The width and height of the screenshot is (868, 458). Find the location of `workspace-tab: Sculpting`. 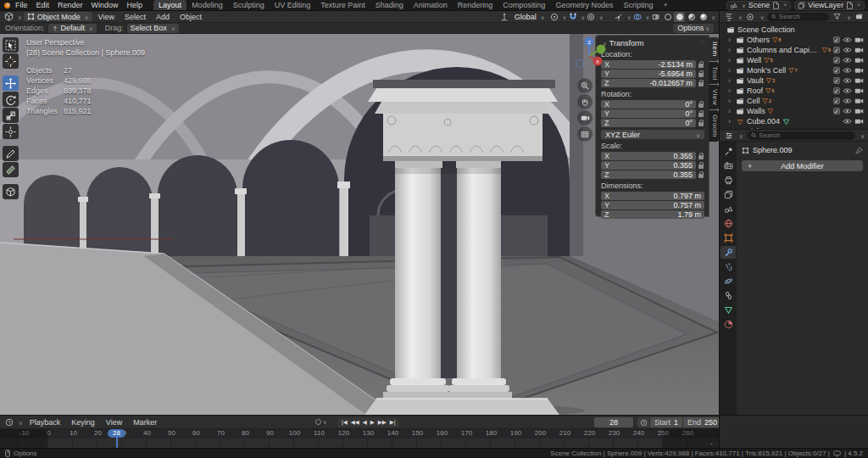

workspace-tab: Sculpting is located at coordinates (249, 5).